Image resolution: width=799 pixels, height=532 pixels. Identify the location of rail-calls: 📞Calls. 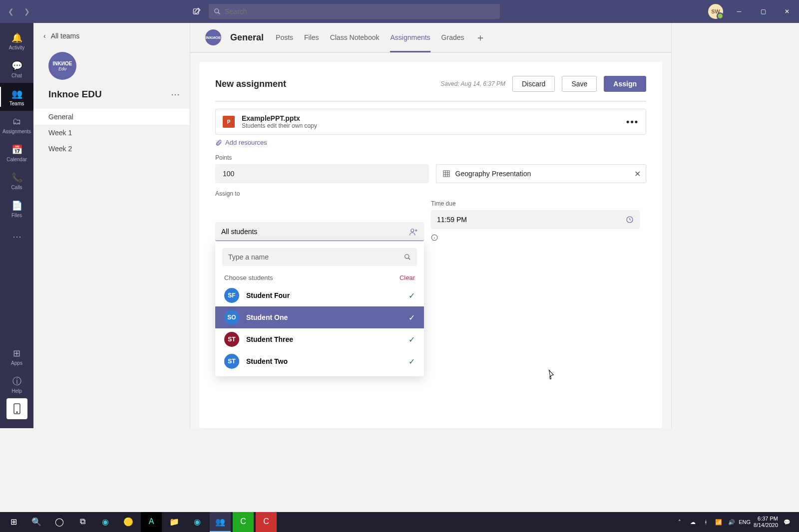
(17, 181).